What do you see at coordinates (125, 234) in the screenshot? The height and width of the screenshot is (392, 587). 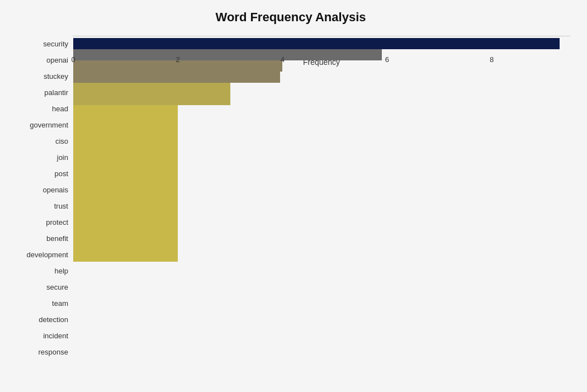 I see `bar-detection` at bounding box center [125, 234].